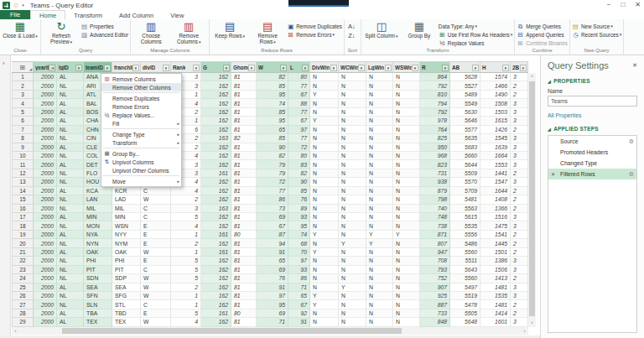 The image size is (644, 338). What do you see at coordinates (465, 182) in the screenshot?
I see `cell: 5570` at bounding box center [465, 182].